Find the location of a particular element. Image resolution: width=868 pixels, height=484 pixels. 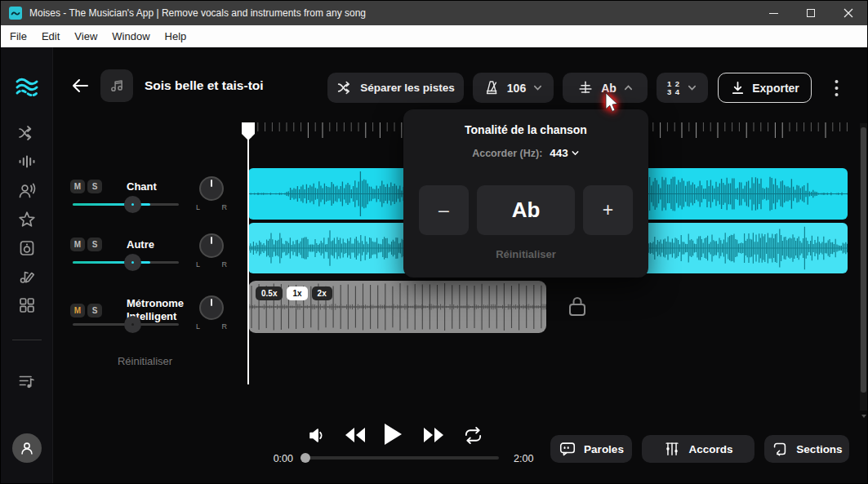

close-icon is located at coordinates (848, 13).